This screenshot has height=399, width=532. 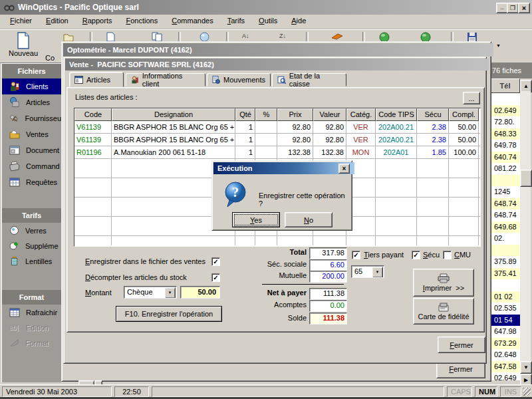 I want to click on menu-rapports: Rapports, so click(x=97, y=21).